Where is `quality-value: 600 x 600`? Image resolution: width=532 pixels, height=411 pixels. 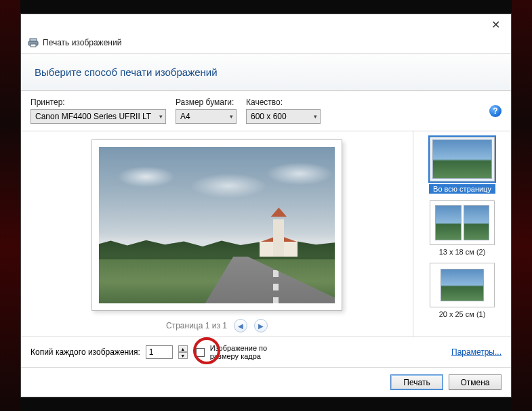 quality-value: 600 x 600 is located at coordinates (268, 116).